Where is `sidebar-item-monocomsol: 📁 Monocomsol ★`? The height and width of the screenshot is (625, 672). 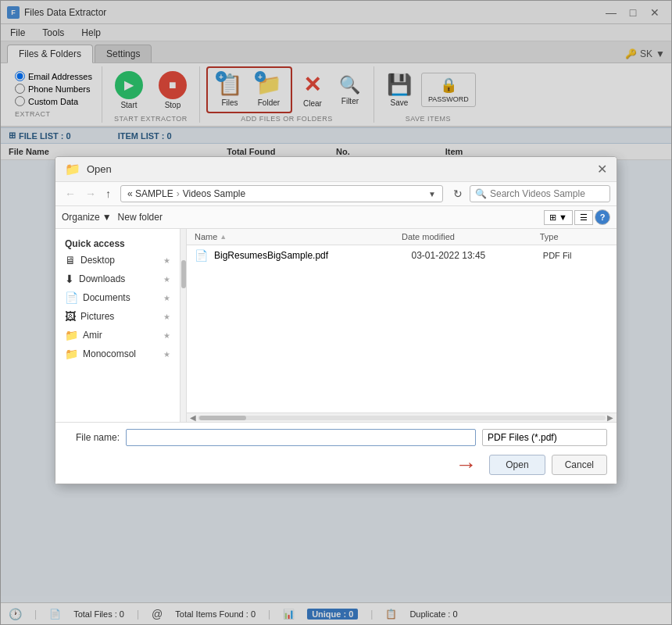 sidebar-item-monocomsol: 📁 Monocomsol ★ is located at coordinates (117, 354).